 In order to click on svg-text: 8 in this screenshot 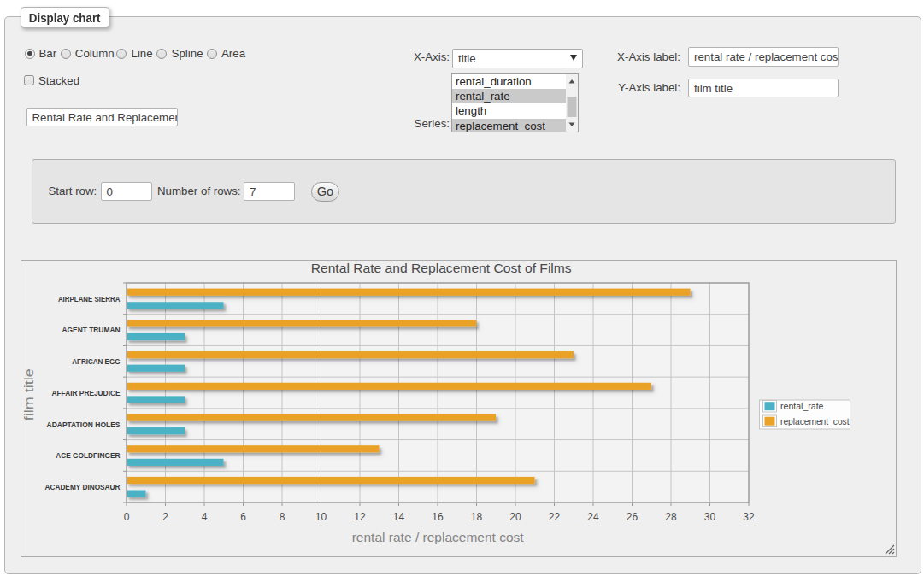, I will do `click(282, 517)`.